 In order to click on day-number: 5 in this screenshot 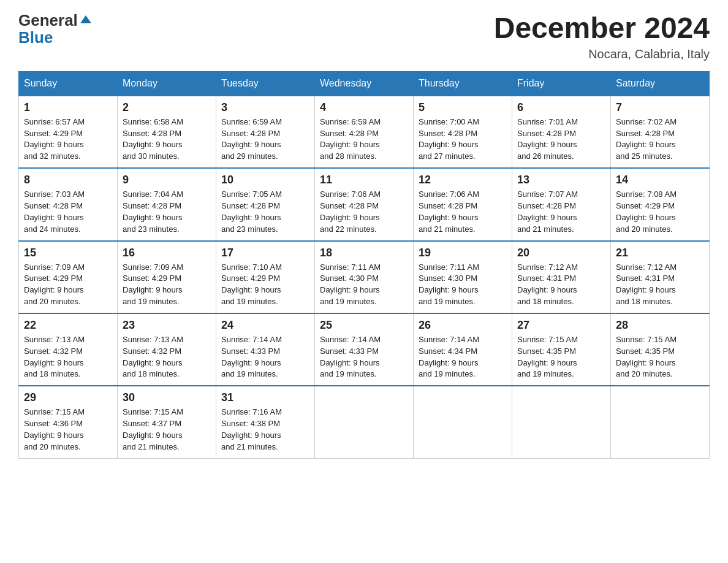, I will do `click(463, 108)`.